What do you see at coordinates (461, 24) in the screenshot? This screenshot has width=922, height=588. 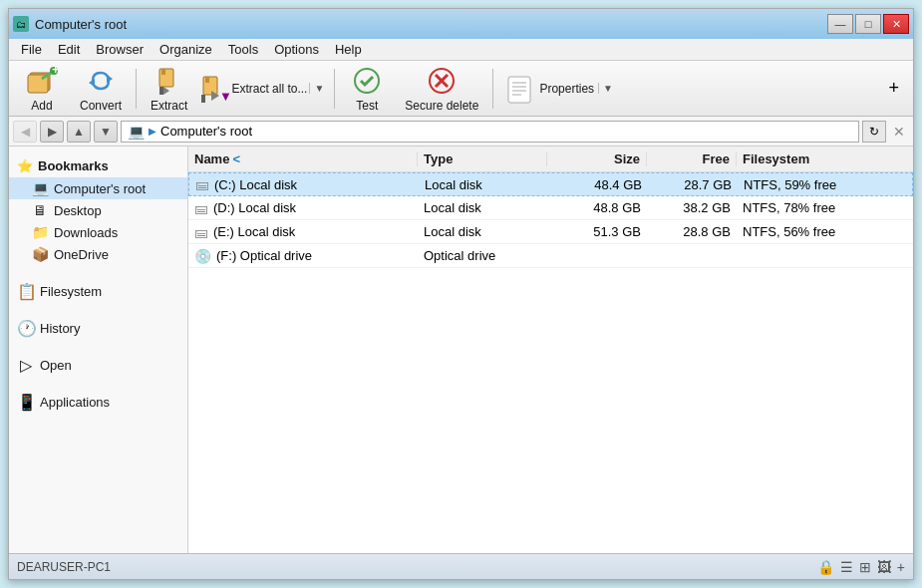 I see `title-bar: 🗂 Computer's root — □ ✕` at bounding box center [461, 24].